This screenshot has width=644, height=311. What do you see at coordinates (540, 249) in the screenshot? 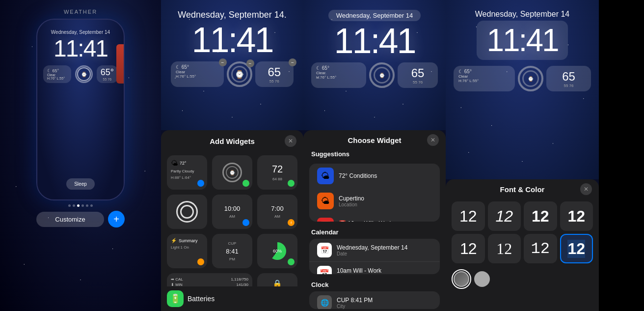
I see `font-option-7: 12` at bounding box center [540, 249].